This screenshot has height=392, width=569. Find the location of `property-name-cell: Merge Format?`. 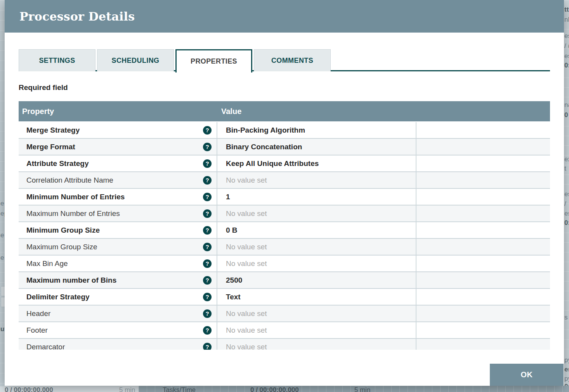

property-name-cell: Merge Format? is located at coordinates (118, 147).